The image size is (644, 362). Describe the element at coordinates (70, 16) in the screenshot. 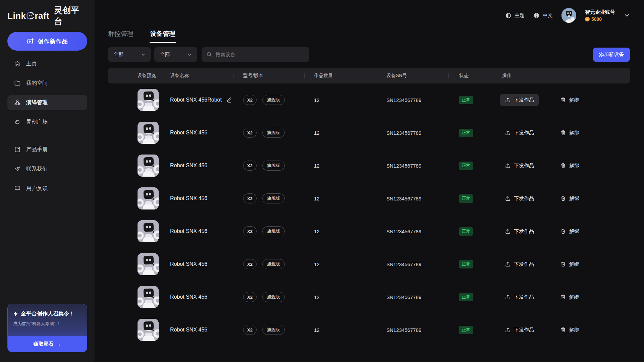

I see `brand-platform-name: 灵创平台` at that location.